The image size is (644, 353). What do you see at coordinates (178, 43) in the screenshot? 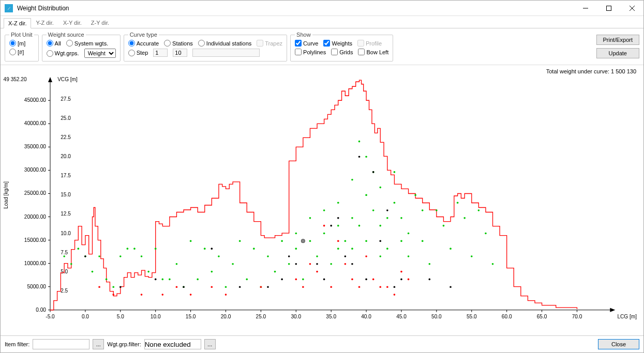
I see `ct-stations: Stations` at bounding box center [178, 43].